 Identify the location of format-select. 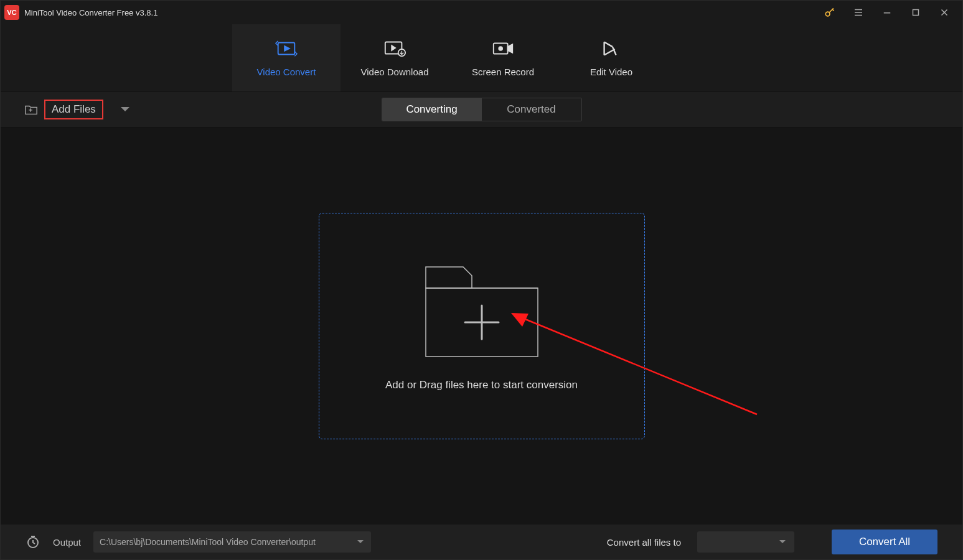
(746, 542).